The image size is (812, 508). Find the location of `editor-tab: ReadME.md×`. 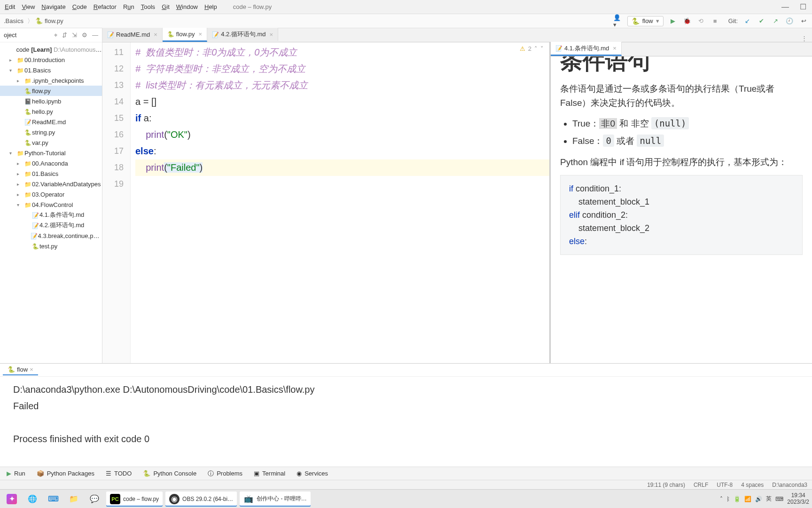

editor-tab: ReadME.md× is located at coordinates (133, 34).